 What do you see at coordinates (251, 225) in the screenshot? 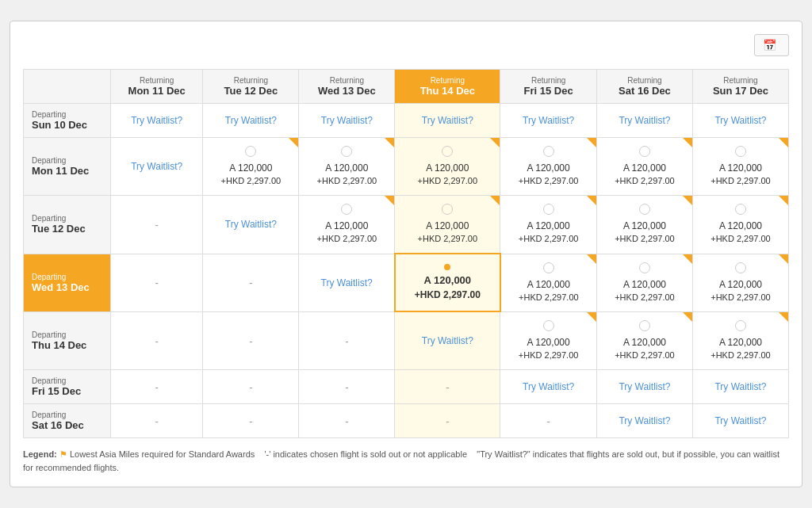
I see `cell-row3-col2: Try Waitlist?` at bounding box center [251, 225].